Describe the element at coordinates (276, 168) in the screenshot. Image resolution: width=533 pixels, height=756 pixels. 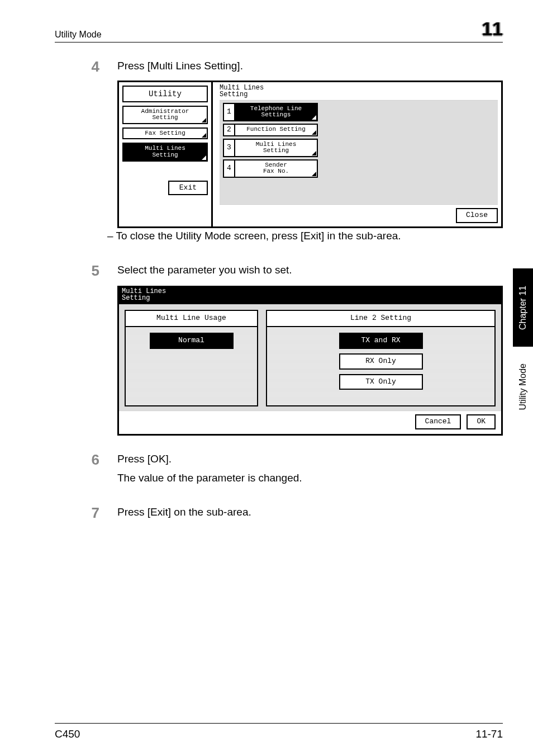
I see `menu-item-label: Sender Fax No.` at that location.